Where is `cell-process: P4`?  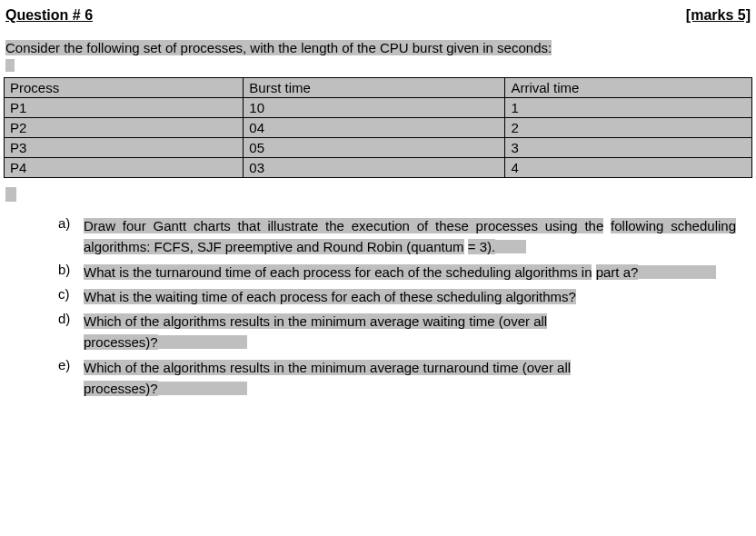 cell-process: P4 is located at coordinates (124, 168).